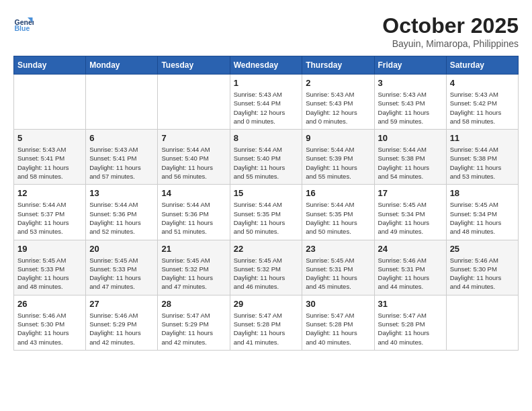 The height and width of the screenshot is (411, 532). What do you see at coordinates (122, 138) in the screenshot?
I see `day-number: 6` at bounding box center [122, 138].